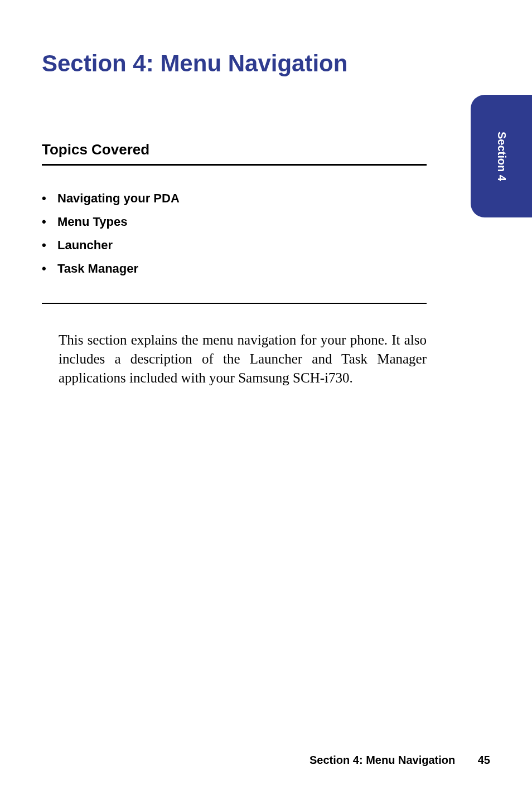  What do you see at coordinates (234, 234) in the screenshot?
I see `topics-list: Navigating your PDA Menu Types Launcher …` at bounding box center [234, 234].